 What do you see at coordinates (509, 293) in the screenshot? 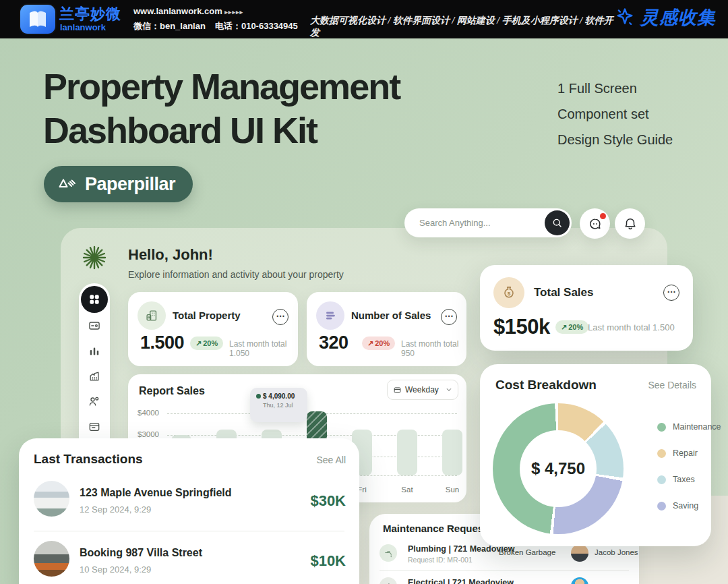
I see `money-icon-circle: $` at bounding box center [509, 293].